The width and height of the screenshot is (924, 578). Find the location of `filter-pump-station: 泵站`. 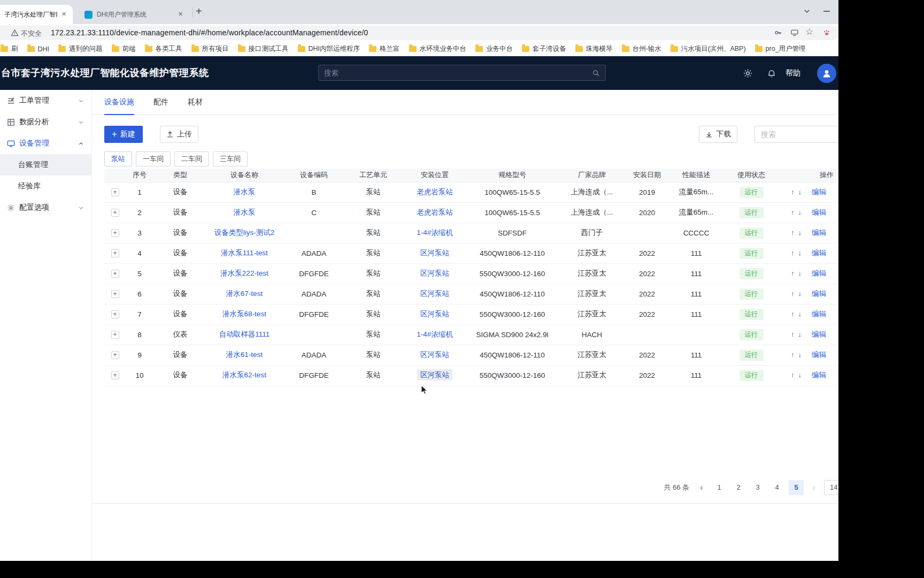

filter-pump-station: 泵站 is located at coordinates (118, 159).